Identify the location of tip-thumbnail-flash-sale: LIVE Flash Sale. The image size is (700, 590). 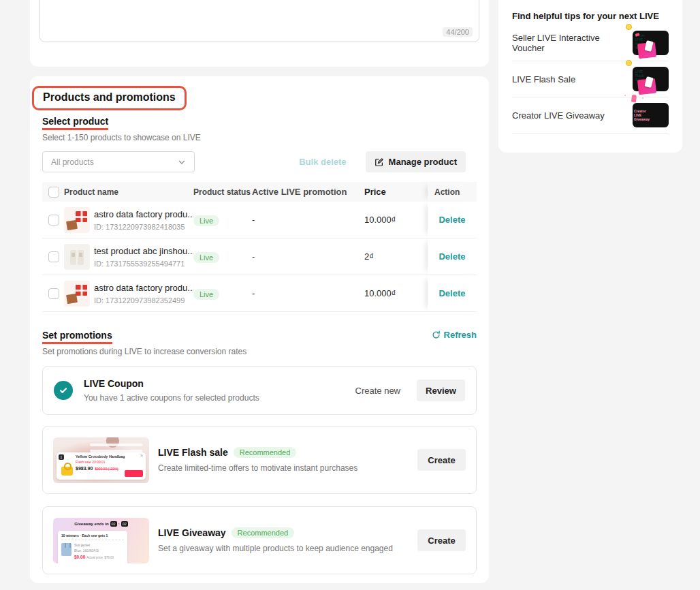
(651, 79).